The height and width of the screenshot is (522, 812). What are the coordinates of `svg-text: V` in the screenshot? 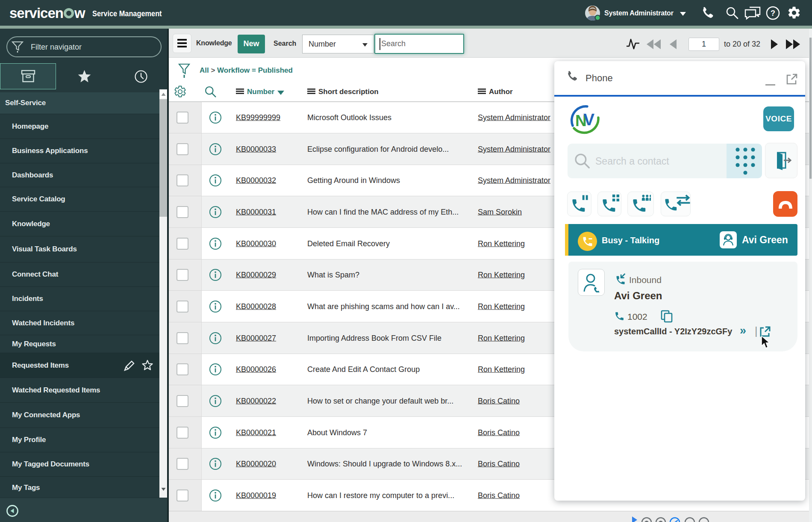 It's located at (589, 120).